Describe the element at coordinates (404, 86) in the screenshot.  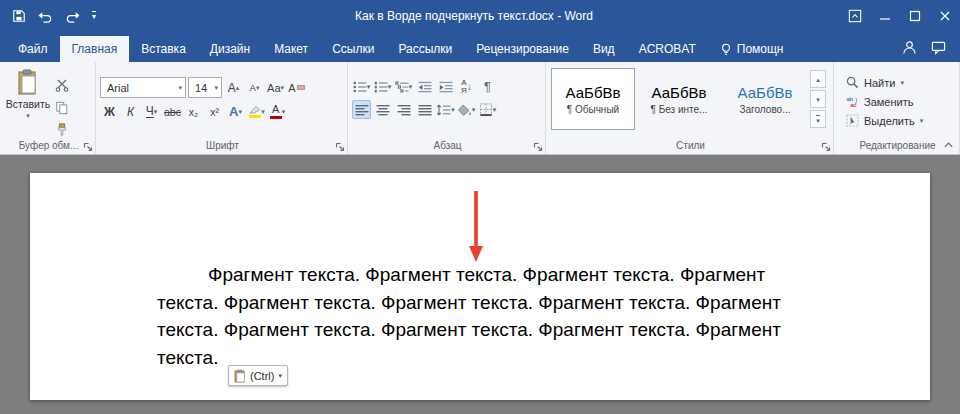
I see `multilevel-list-button: ▾` at that location.